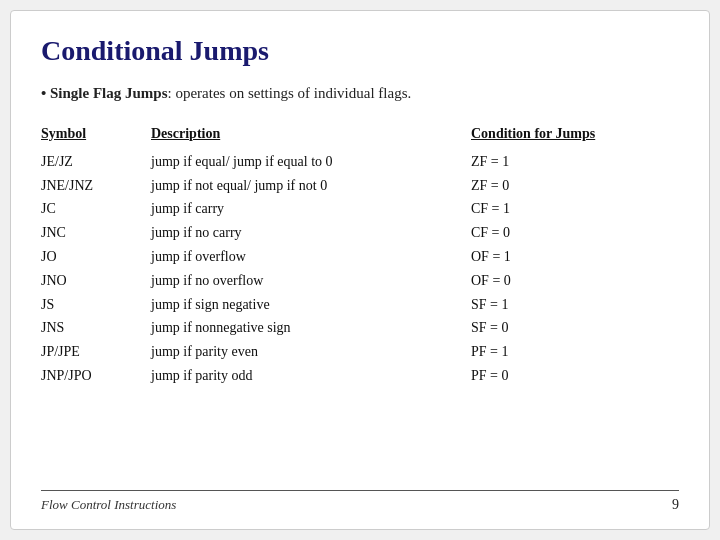 Image resolution: width=720 pixels, height=540 pixels. Describe the element at coordinates (360, 51) in the screenshot. I see `slide-title: Conditional Jumps` at that location.